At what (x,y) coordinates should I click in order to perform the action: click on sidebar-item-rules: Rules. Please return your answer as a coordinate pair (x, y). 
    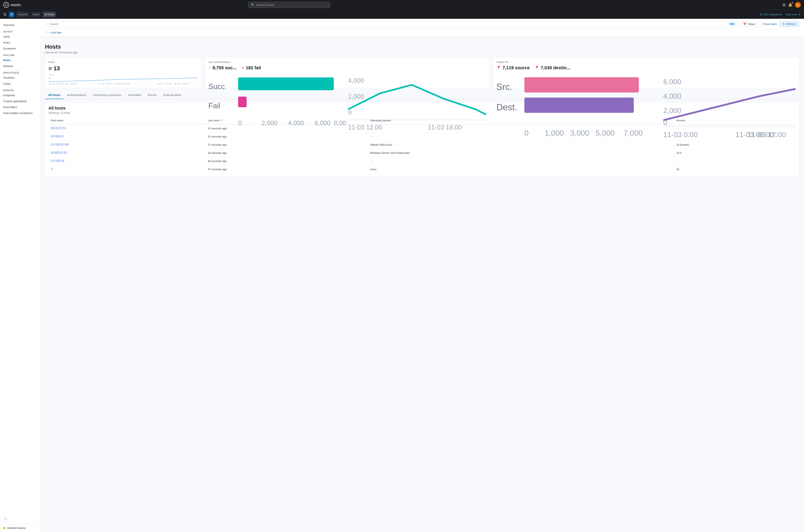
    Looking at the image, I should click on (20, 43).